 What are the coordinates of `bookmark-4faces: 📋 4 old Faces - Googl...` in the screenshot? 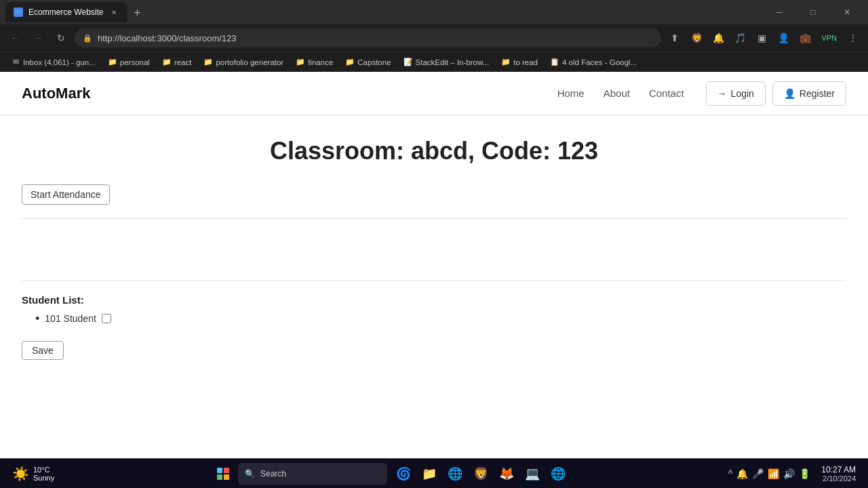 It's located at (593, 62).